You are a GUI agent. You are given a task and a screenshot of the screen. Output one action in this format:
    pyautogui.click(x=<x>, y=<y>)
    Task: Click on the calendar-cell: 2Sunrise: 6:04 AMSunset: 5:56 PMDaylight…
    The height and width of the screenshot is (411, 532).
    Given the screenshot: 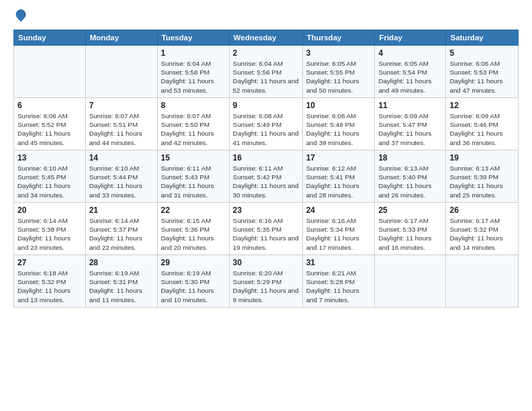 What is the action you would take?
    pyautogui.click(x=266, y=72)
    